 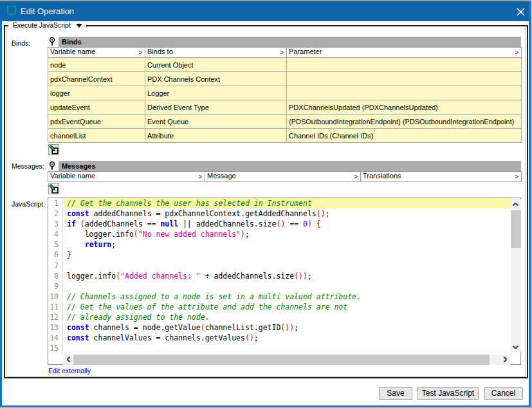 I want to click on table-row: channelListAttributeChannel IDs (Channel…, so click(x=285, y=136).